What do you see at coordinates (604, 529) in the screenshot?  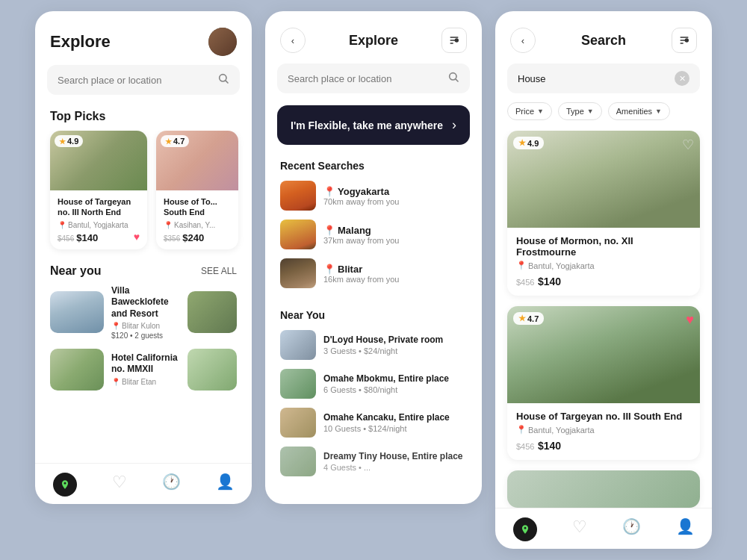 I see `bottom-nav-3: ♡ 🕐 👤` at bounding box center [604, 529].